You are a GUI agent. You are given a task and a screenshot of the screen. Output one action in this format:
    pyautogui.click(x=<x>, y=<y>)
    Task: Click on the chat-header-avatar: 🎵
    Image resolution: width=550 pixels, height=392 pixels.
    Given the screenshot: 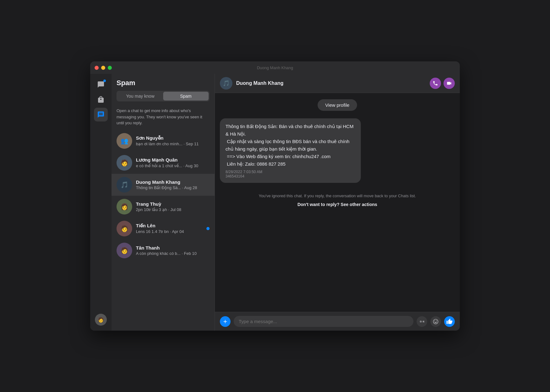 What is the action you would take?
    pyautogui.click(x=226, y=83)
    